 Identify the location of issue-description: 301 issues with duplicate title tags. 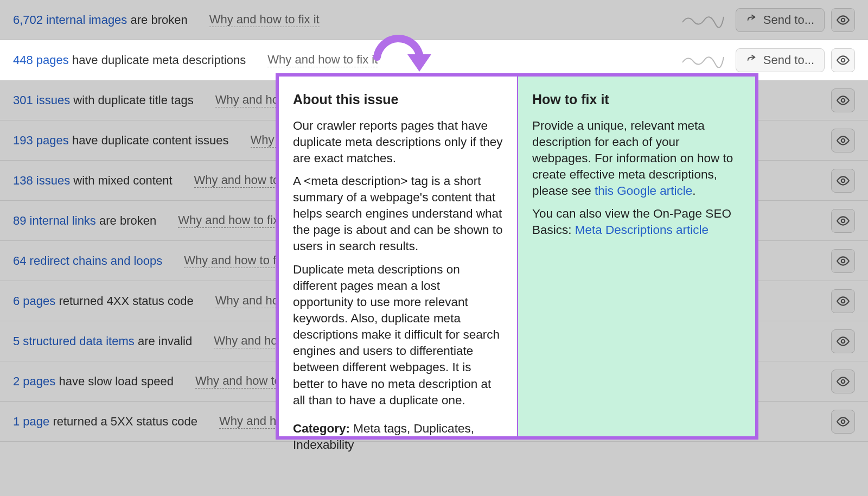
(103, 100).